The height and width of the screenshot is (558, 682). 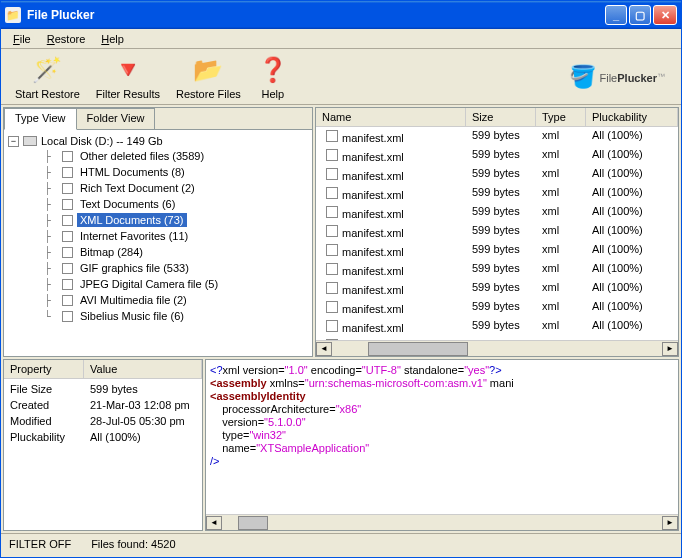 I want to click on start-restore-button: 🪄 Start Restore, so click(x=48, y=77).